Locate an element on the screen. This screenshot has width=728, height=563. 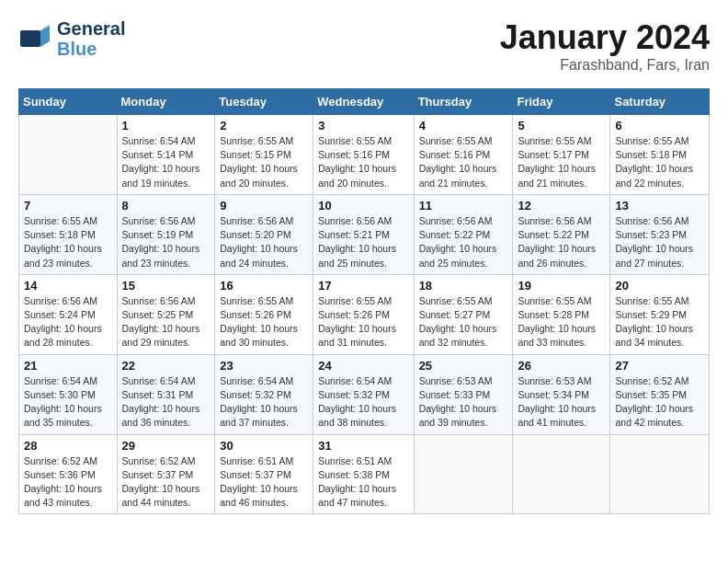
day-number: 18 is located at coordinates (463, 285).